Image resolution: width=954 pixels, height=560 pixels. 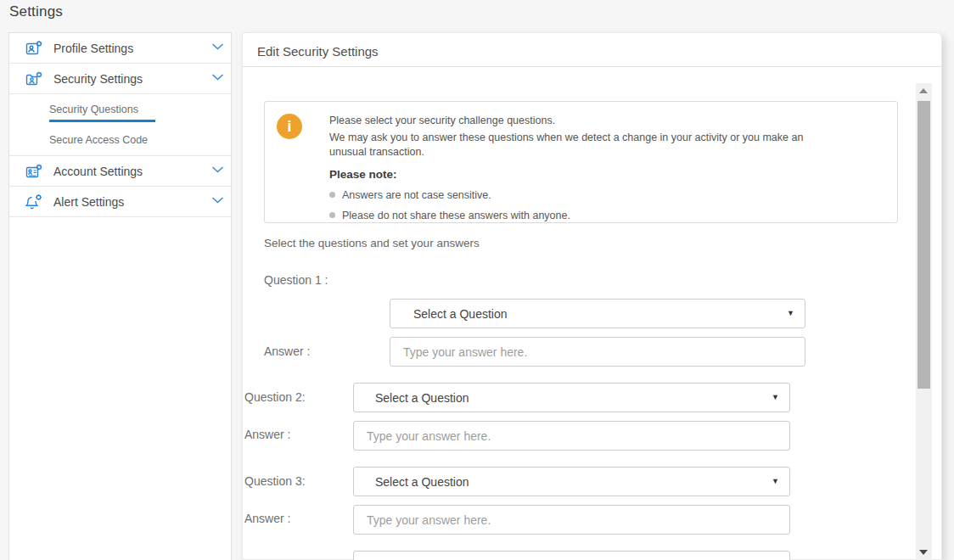 I want to click on info-icon: i, so click(x=289, y=126).